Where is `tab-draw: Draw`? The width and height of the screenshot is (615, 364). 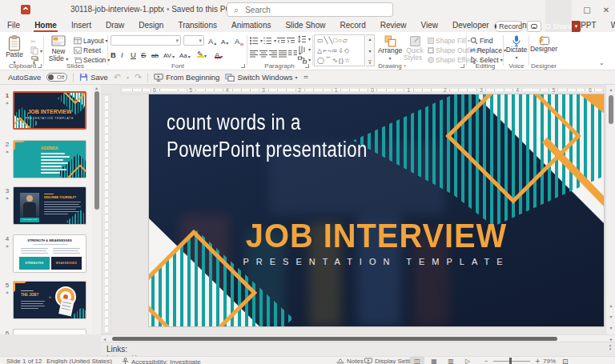 tab-draw: Draw is located at coordinates (115, 26).